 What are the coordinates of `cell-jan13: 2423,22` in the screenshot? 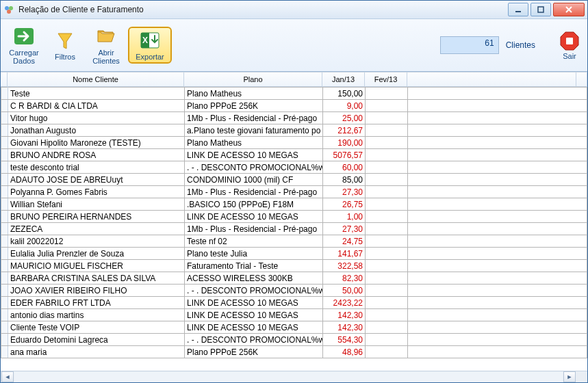 It's located at (344, 303).